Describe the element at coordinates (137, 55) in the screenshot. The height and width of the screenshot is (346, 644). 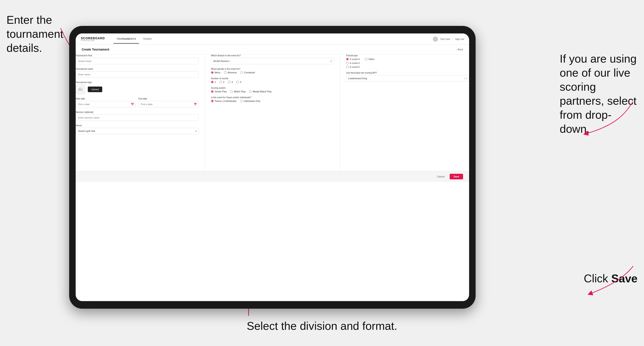
I see `tournament-host-label: Tournament Host` at that location.